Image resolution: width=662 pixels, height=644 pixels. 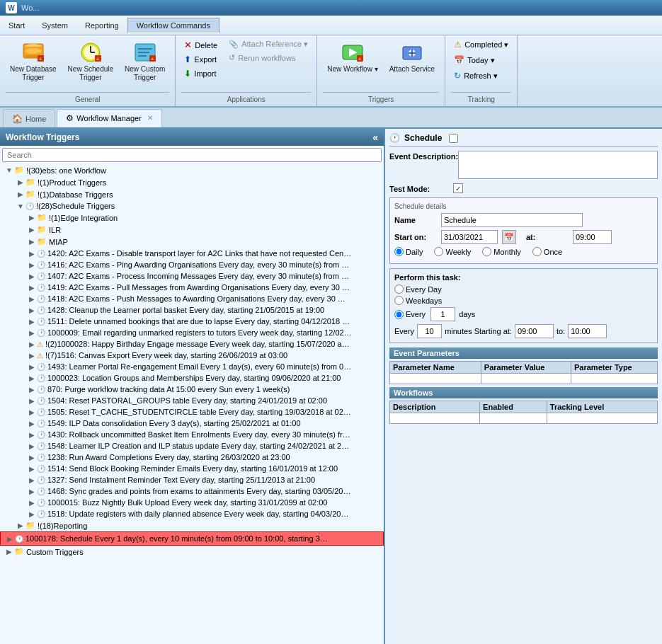 What do you see at coordinates (192, 321) in the screenshot?
I see `list-item: ▶🕐1511: Delete unnamed bookings that are…` at bounding box center [192, 321].